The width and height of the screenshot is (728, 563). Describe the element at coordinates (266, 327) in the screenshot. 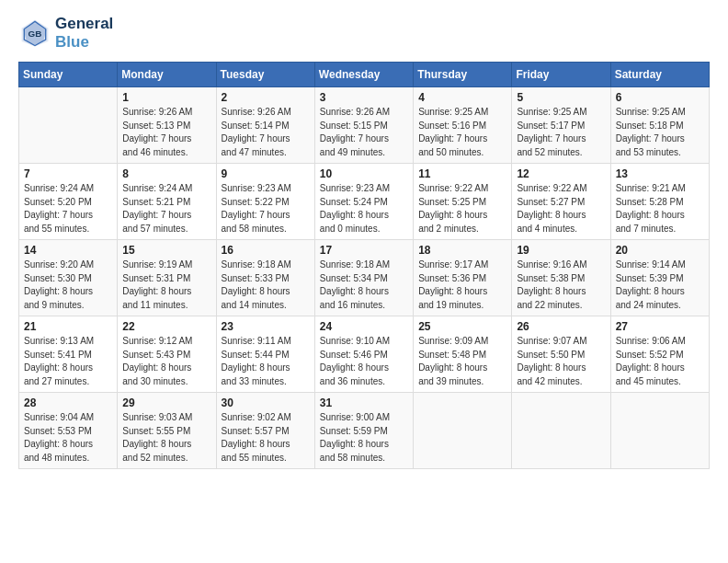

I see `day-number: 23` at that location.